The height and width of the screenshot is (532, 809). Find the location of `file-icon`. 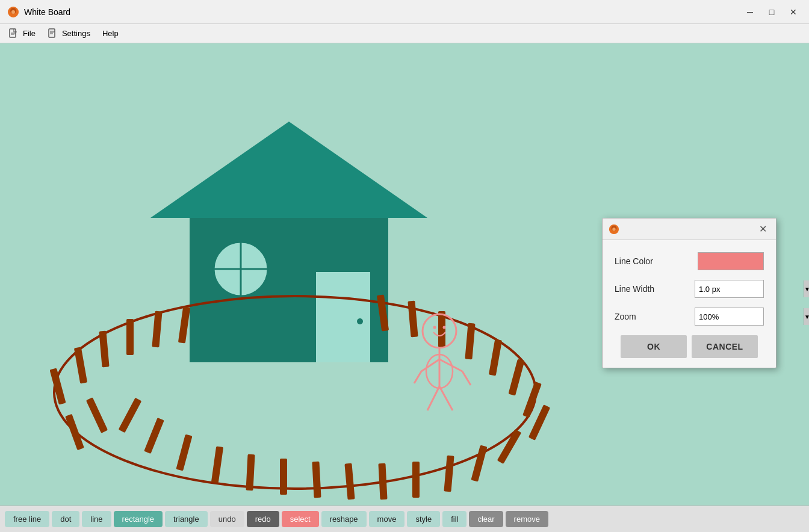

file-icon is located at coordinates (14, 34).